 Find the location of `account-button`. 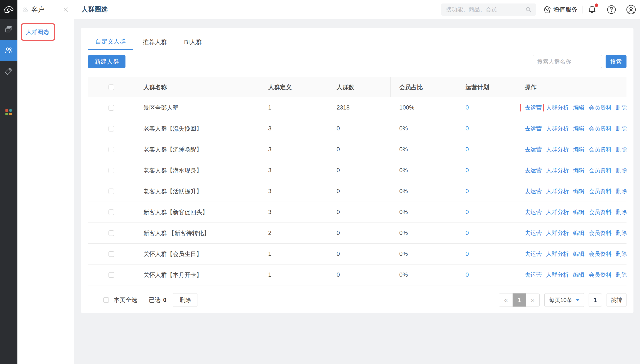

account-button is located at coordinates (631, 10).